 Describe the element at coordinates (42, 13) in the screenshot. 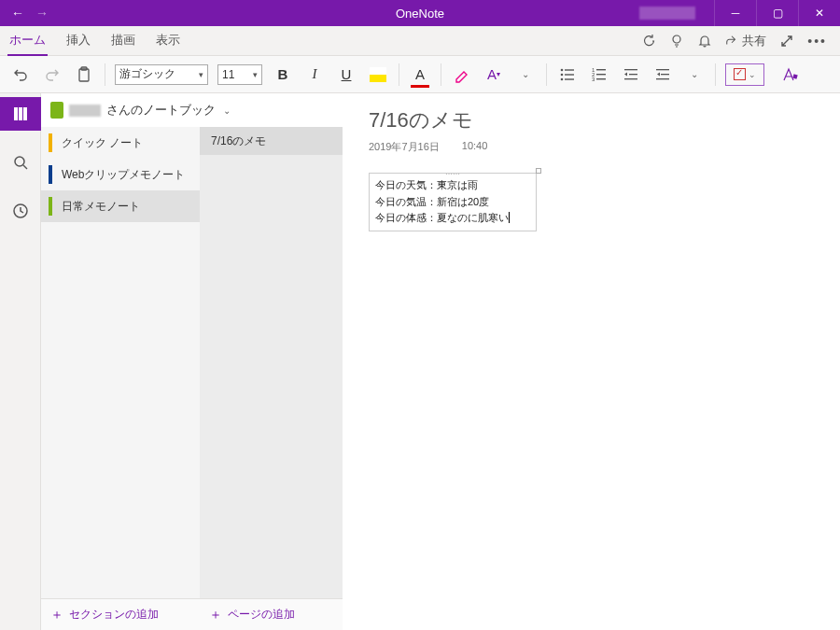

I see `forward-button: →` at that location.